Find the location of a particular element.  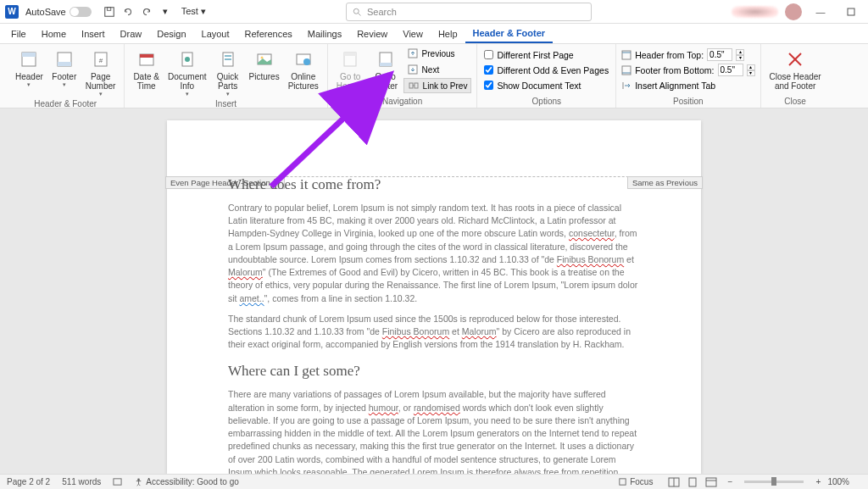

heading-1: Where does it come from? is located at coordinates (434, 185).